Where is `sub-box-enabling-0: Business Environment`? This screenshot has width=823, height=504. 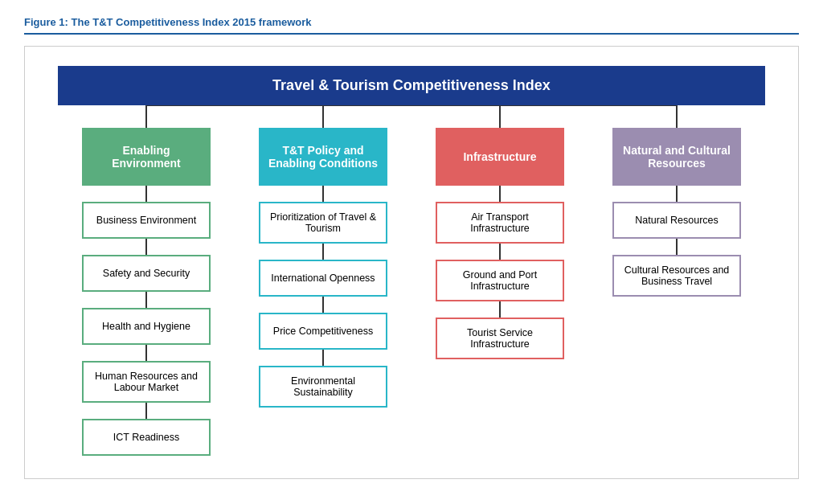
sub-box-enabling-0: Business Environment is located at coordinates (146, 220).